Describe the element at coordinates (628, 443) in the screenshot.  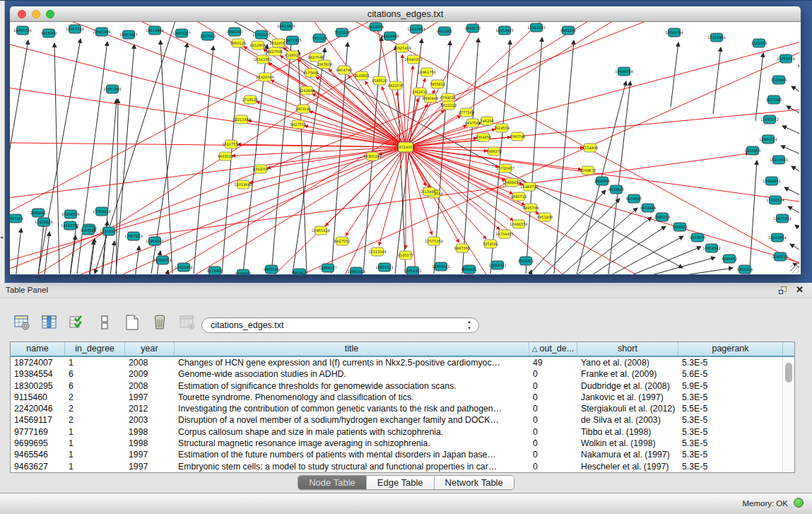
I see `table-cell: Wolkin et al. (1998)` at that location.